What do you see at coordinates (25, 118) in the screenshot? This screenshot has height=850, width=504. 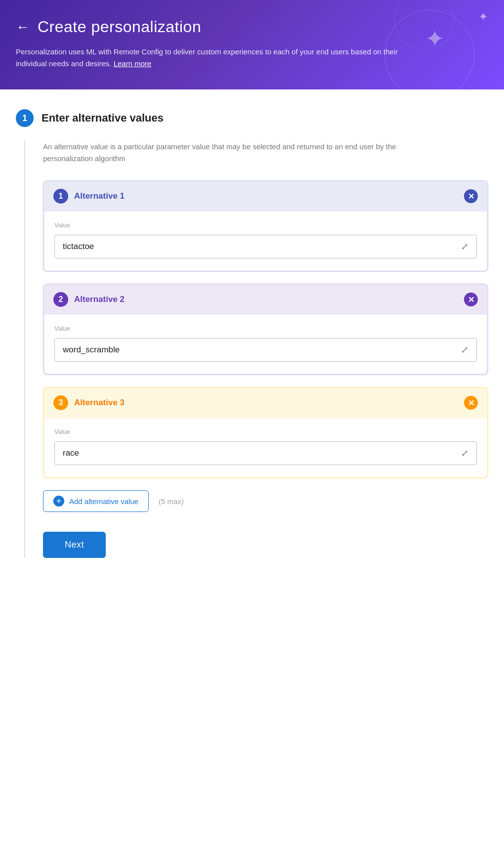 I see `step-badge: 1` at bounding box center [25, 118].